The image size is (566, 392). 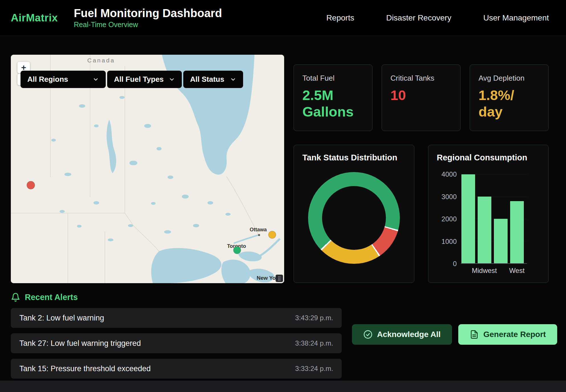 I want to click on alert-list: Tank 2: Low fuel warning 3:43:29 p.m. Ta…, so click(x=176, y=343).